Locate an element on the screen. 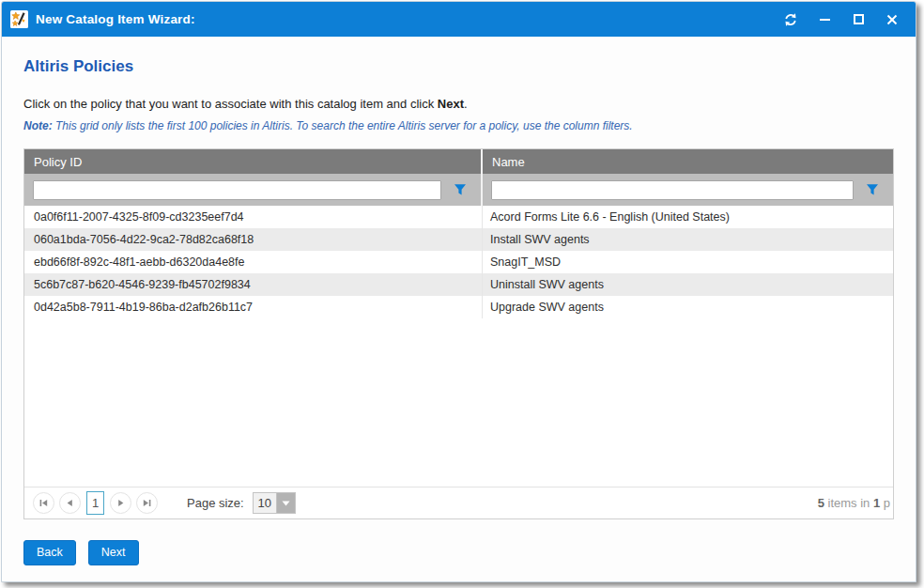 Image resolution: width=924 pixels, height=588 pixels. policy-id-filter-input is located at coordinates (237, 190).